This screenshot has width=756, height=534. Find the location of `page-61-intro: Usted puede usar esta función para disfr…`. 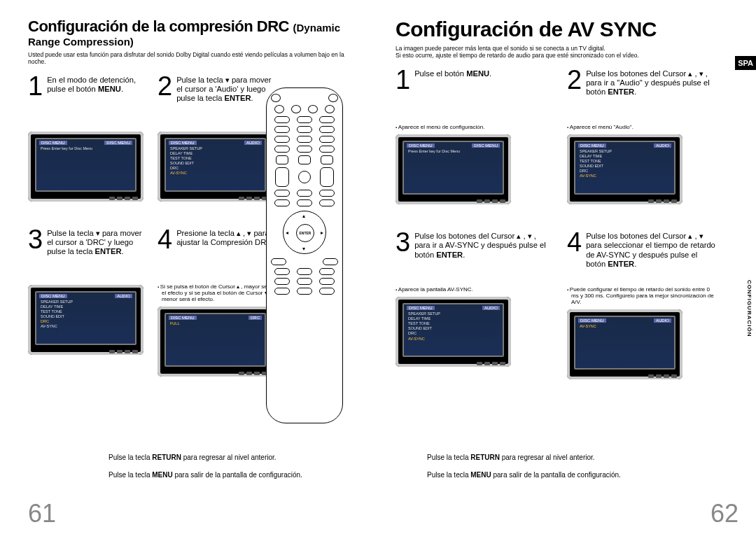

page-61-intro: Usted puede usar esta función para disfr… is located at coordinates (192, 59).